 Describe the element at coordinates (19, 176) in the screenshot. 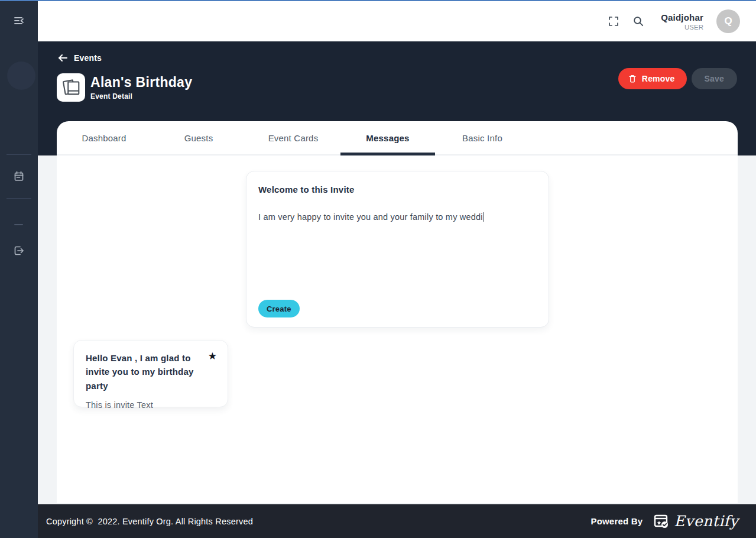

I see `events-calendar-icon` at that location.